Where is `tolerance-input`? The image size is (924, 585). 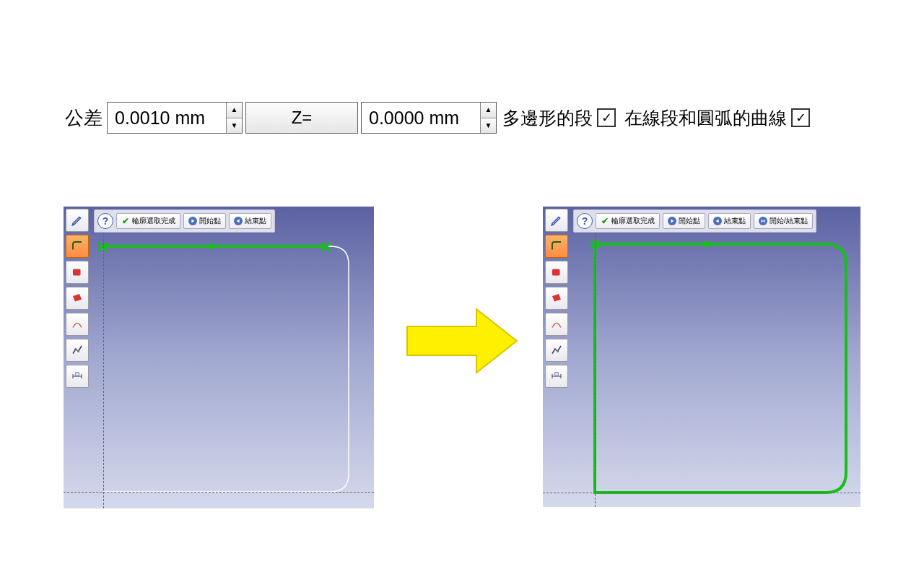 tolerance-input is located at coordinates (167, 118).